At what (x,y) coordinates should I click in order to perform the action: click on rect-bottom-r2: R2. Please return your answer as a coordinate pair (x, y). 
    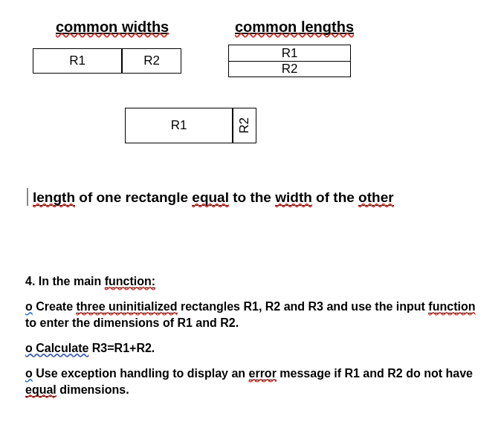
    Looking at the image, I should click on (245, 126).